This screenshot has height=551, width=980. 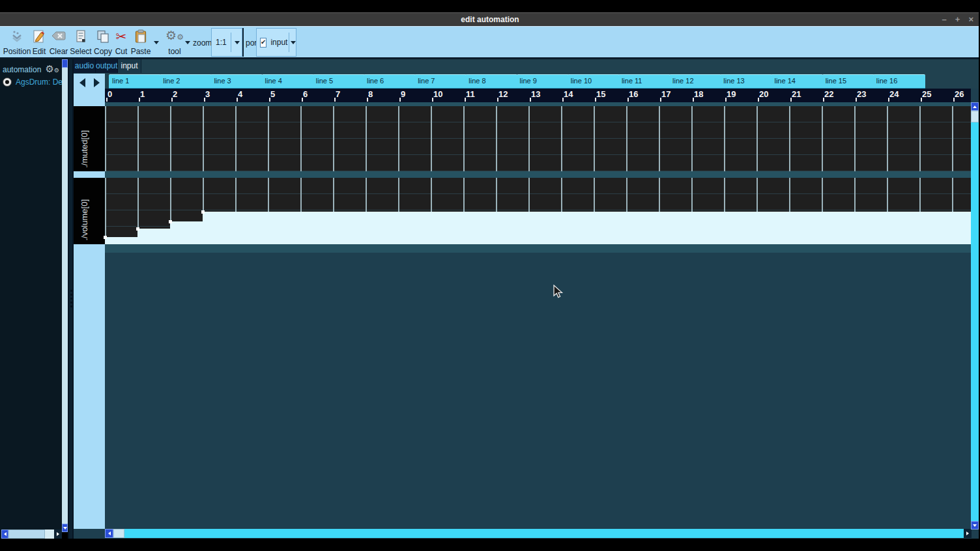 What do you see at coordinates (403, 94) in the screenshot?
I see `ruler-number: 9` at bounding box center [403, 94].